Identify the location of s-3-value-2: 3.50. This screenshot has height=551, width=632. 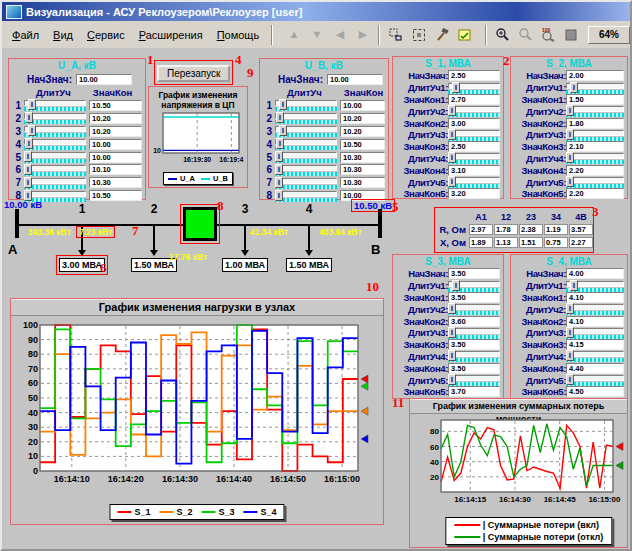
(474, 298).